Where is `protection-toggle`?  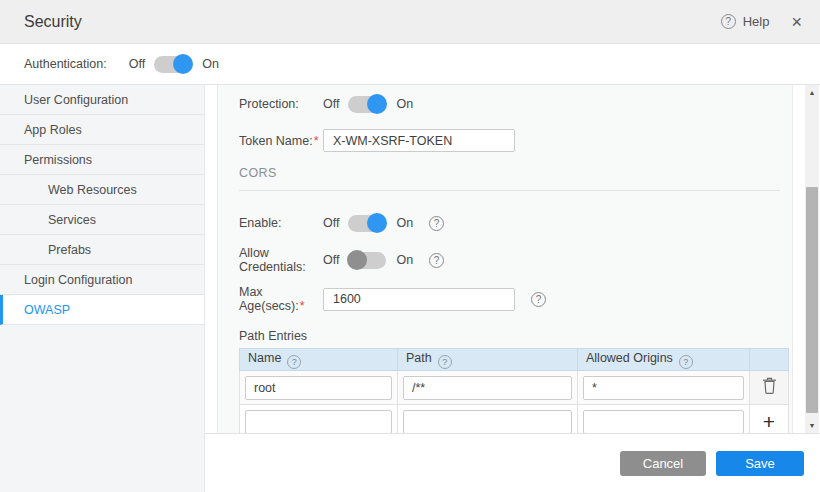 protection-toggle is located at coordinates (367, 104).